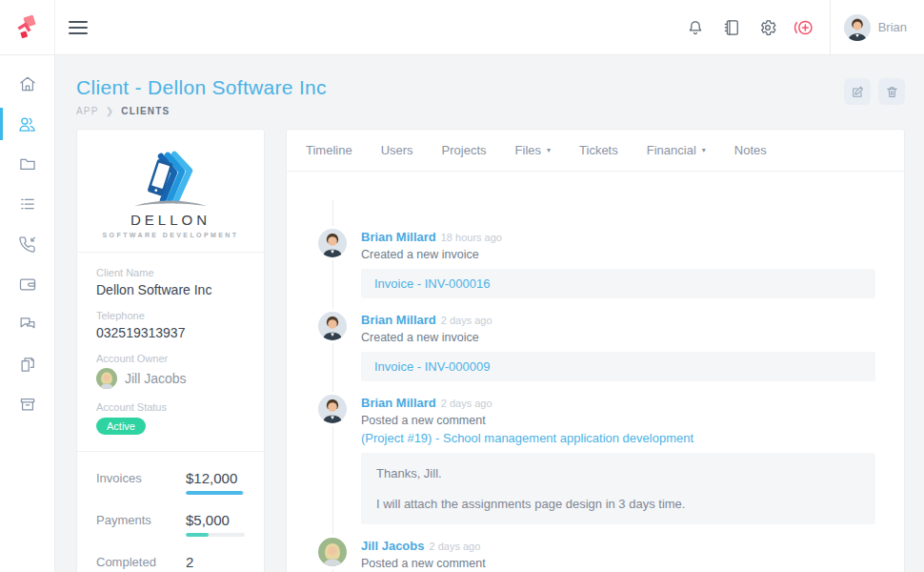 This screenshot has height=572, width=924. What do you see at coordinates (171, 371) in the screenshot?
I see `client-field-account-owner: Account Owner Jill Jacobs` at bounding box center [171, 371].